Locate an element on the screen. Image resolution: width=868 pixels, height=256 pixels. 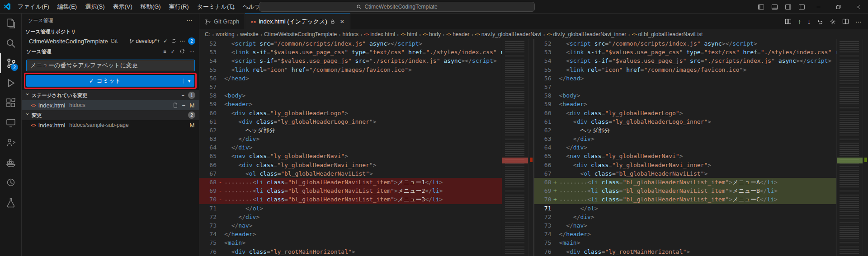
search-view-icon is located at coordinates (11, 43).